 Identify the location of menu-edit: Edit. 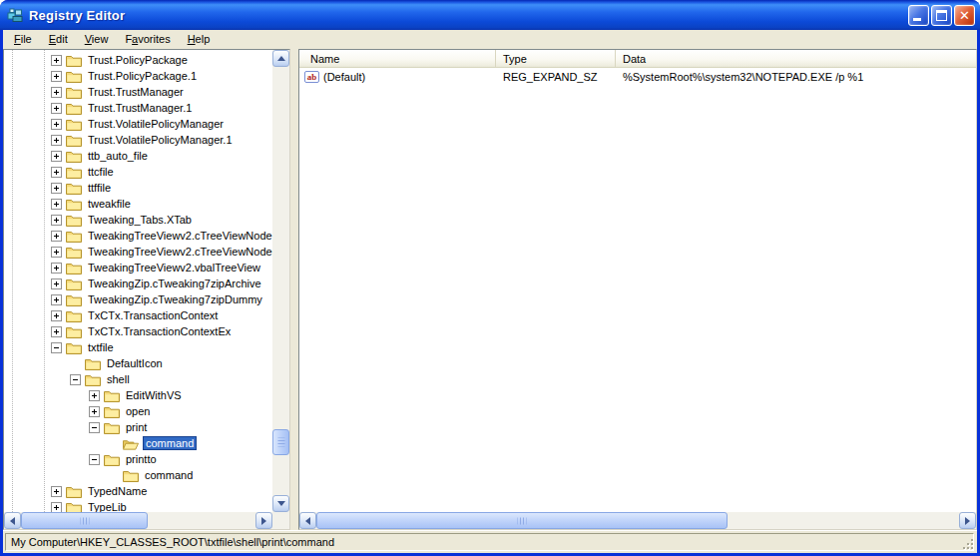
(59, 40).